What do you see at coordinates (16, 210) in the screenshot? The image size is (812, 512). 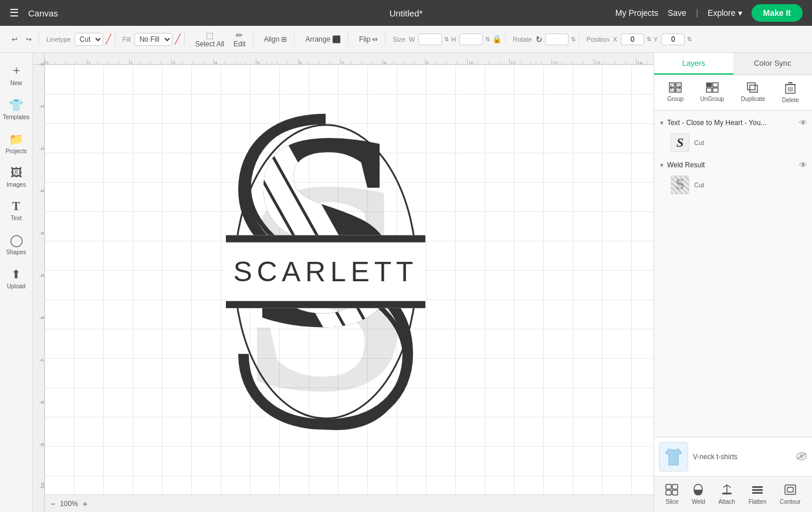 I see `sidebar-item-text: T Text` at bounding box center [16, 210].